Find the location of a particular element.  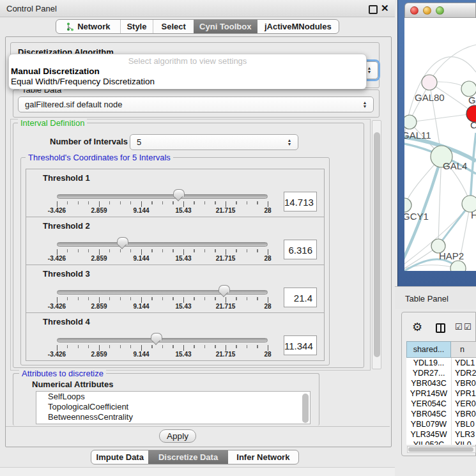

table-cell: YLR3 is located at coordinates (465, 434).